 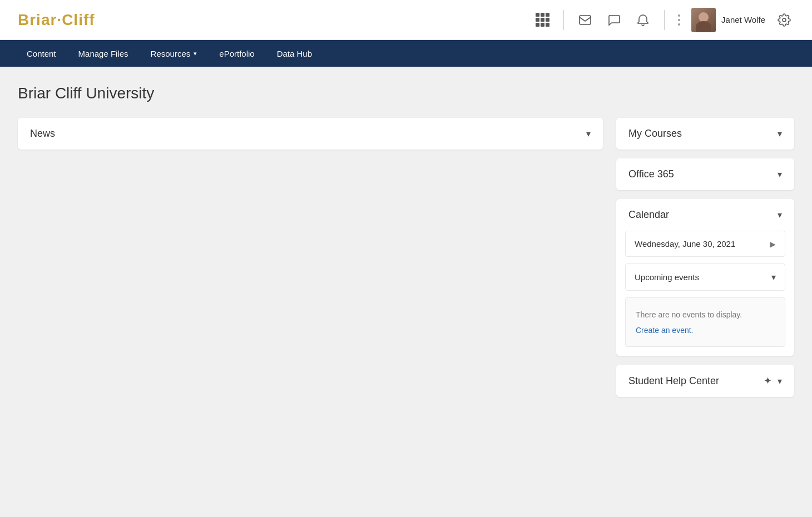 I want to click on right-column: My Courses ▾ Office 365 ▾ Calendar ▾, so click(x=705, y=262).